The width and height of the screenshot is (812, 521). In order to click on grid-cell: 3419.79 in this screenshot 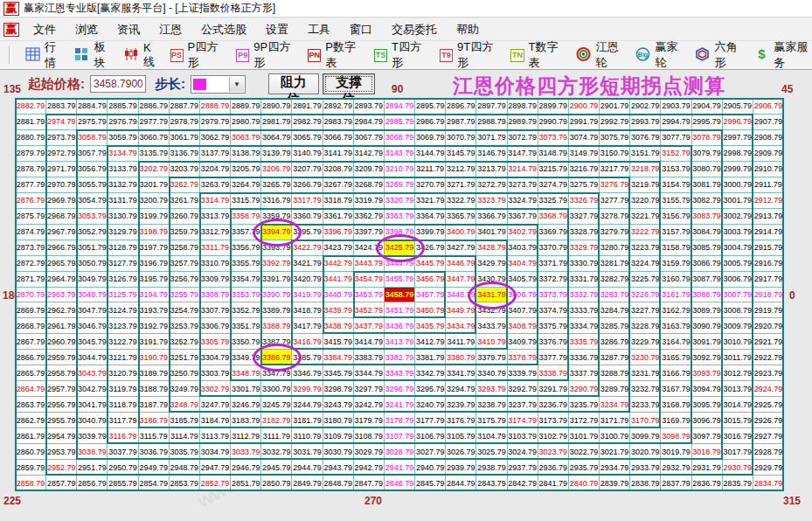, I will do `click(308, 295)`.